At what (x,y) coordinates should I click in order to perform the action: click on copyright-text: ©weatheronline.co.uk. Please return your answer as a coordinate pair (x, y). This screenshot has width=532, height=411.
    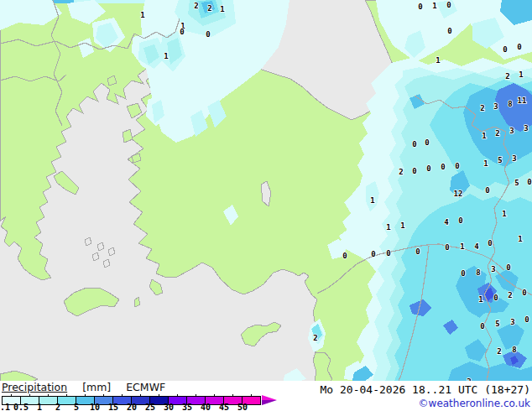
    Looking at the image, I should click on (425, 403).